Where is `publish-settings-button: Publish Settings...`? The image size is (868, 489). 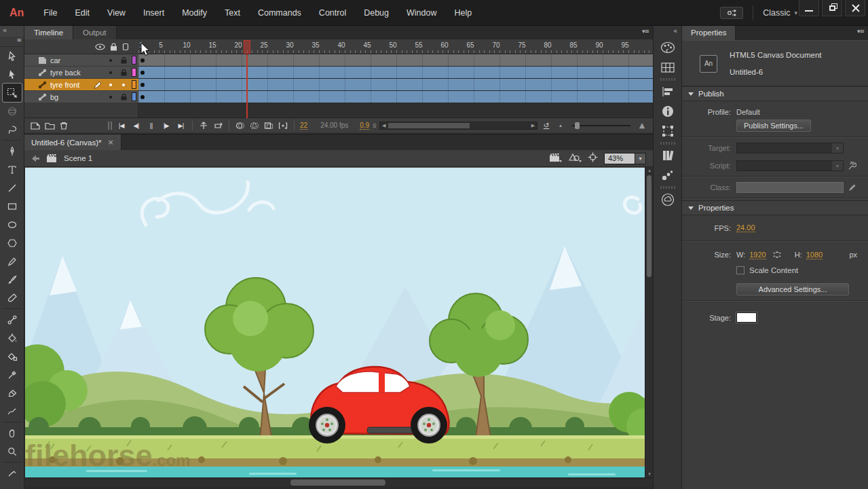 publish-settings-button: Publish Settings... is located at coordinates (774, 126).